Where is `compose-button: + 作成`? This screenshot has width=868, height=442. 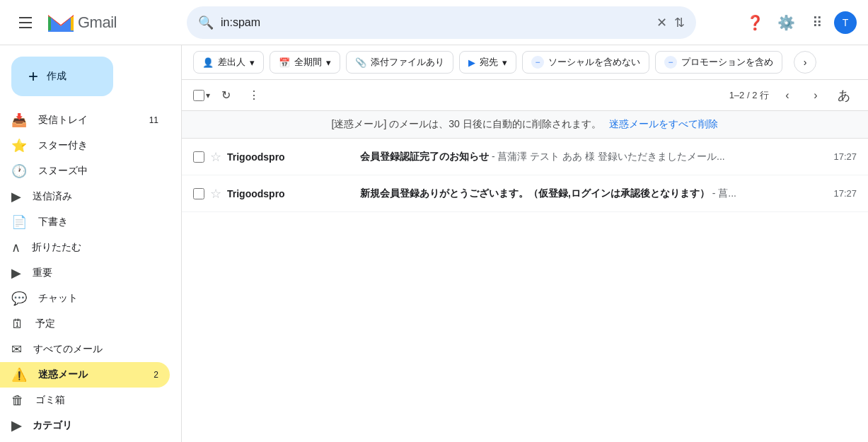
compose-button: + 作成 is located at coordinates (62, 76).